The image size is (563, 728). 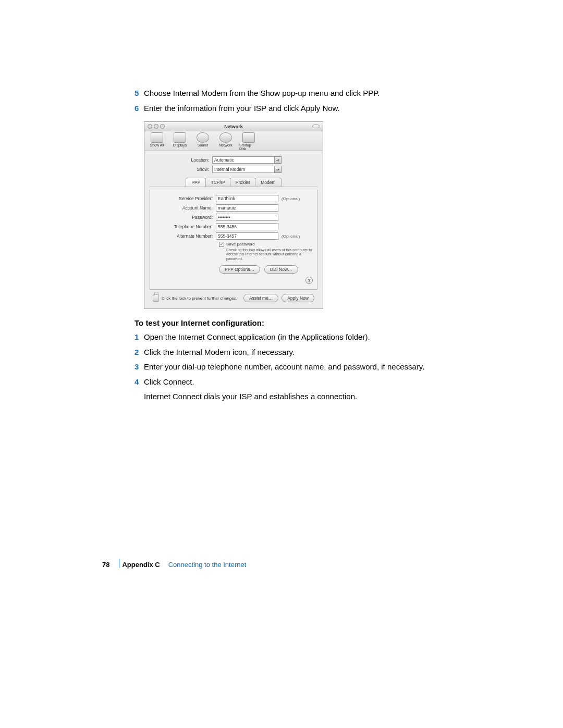 I want to click on toolbar-toggle-pill, so click(x=316, y=126).